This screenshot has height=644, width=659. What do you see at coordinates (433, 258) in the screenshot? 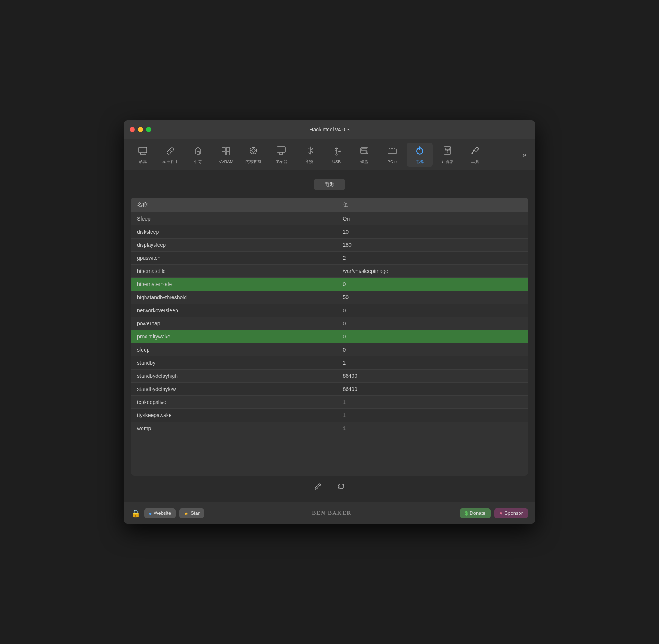
I see `table-cell-value: 2` at bounding box center [433, 258].